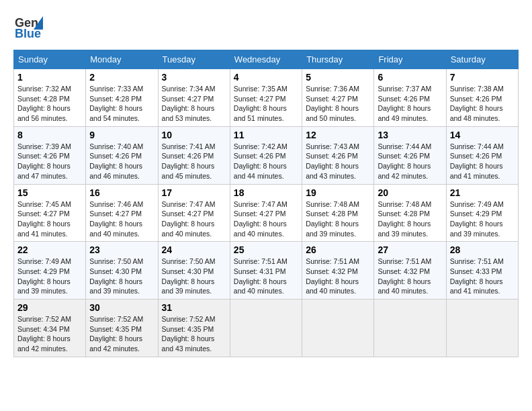  What do you see at coordinates (339, 213) in the screenshot?
I see `calendar-cell: 19 Sunrise: 7:48 AM Sunset: 4:28 PM Dayl…` at bounding box center [339, 213].